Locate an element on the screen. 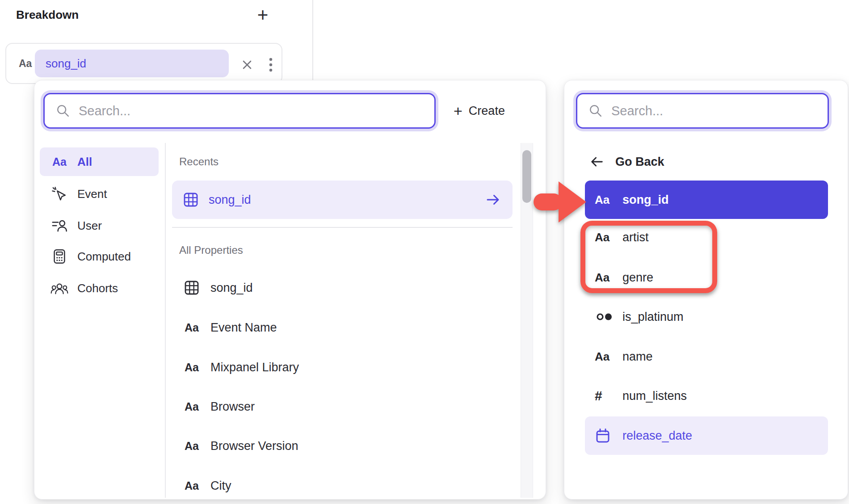 This screenshot has width=849, height=504. remove-chip-button is located at coordinates (247, 65).